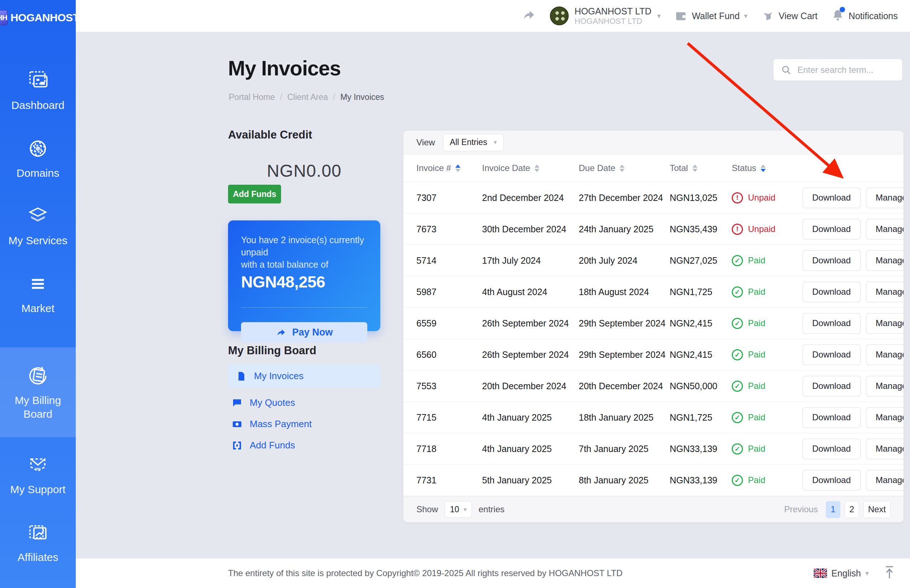  Describe the element at coordinates (308, 97) in the screenshot. I see `breadcrumb-client-area: Client Area` at that location.